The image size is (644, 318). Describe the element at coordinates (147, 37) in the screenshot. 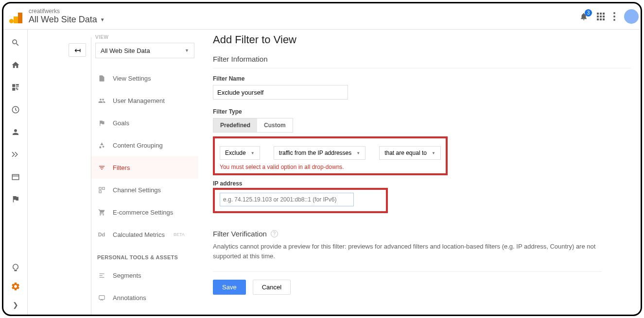

I see `view-label: VIEW` at that location.